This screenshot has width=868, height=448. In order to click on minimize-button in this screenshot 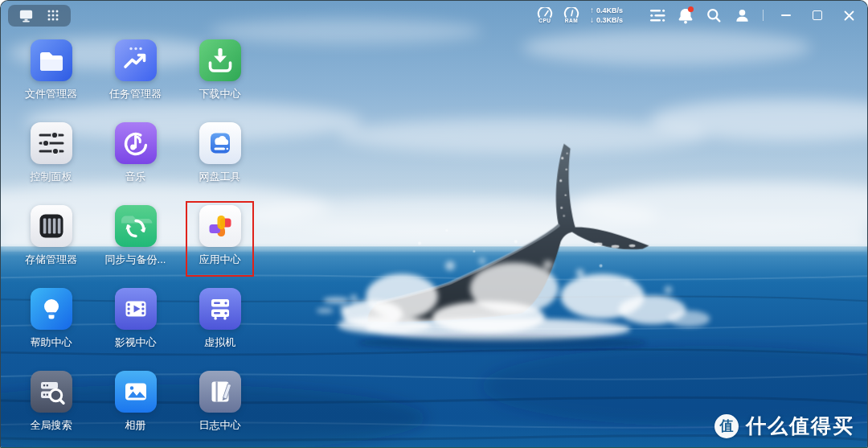, I will do `click(786, 15)`.